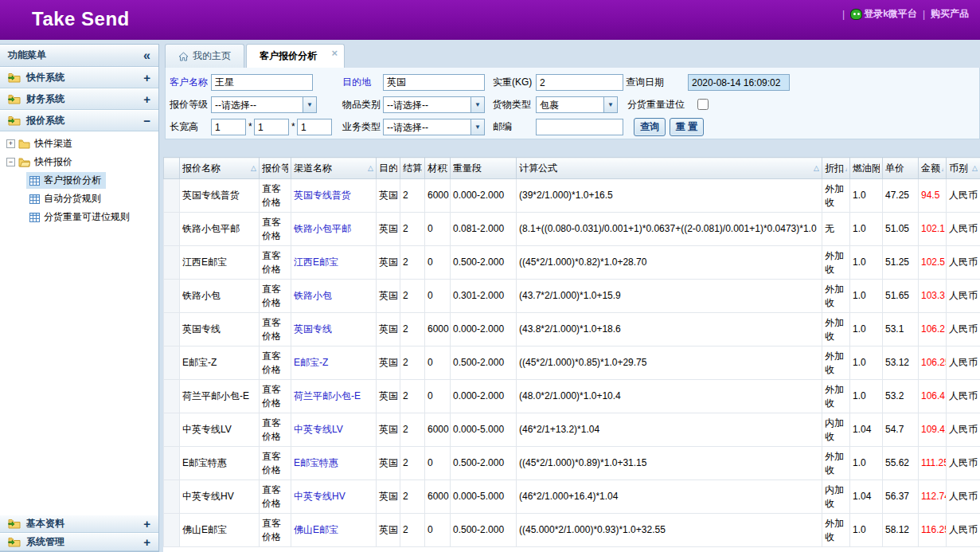 Image resolution: width=980 pixels, height=552 pixels. I want to click on cell-formula: ((45*2/1.000)*0.85)*1.0+29.75, so click(670, 363).